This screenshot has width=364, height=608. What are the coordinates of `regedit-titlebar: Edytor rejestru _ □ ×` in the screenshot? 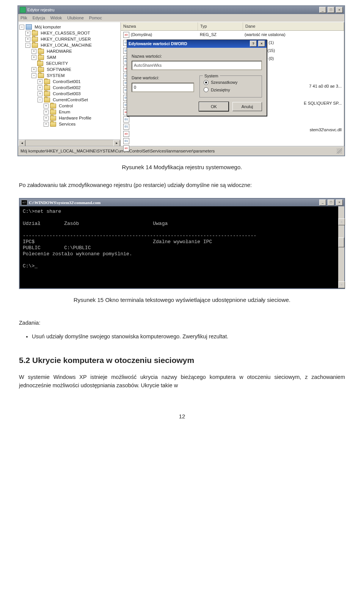 It's located at (181, 10).